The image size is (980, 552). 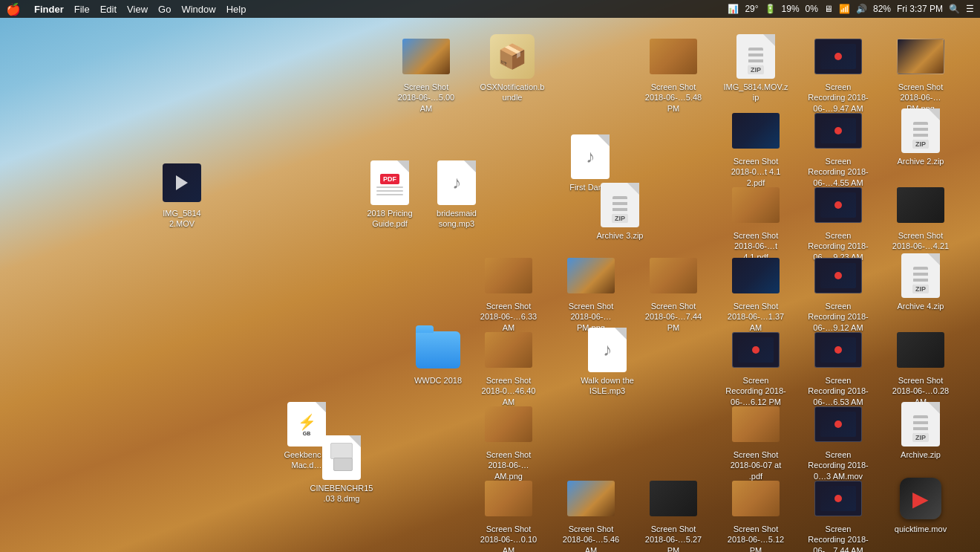 What do you see at coordinates (838, 276) in the screenshot?
I see `icon-thumbnail-screenrec4` at bounding box center [838, 276].